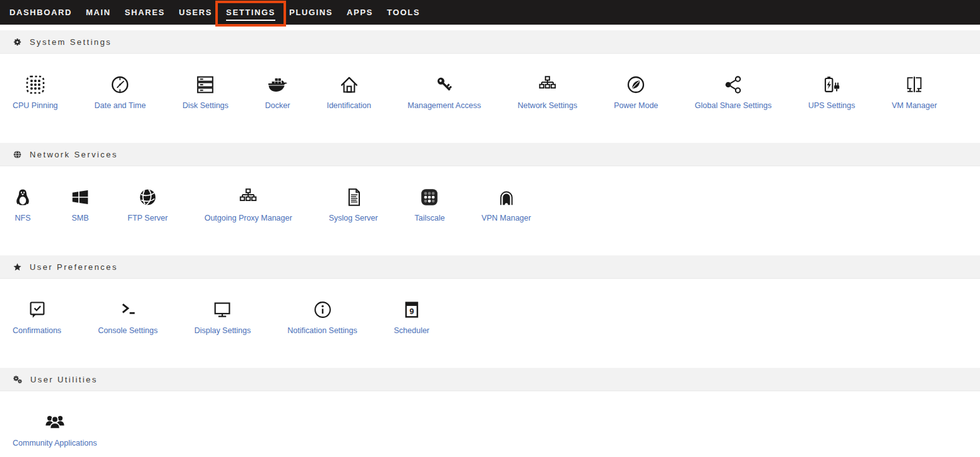  I want to click on gears-icon, so click(18, 379).